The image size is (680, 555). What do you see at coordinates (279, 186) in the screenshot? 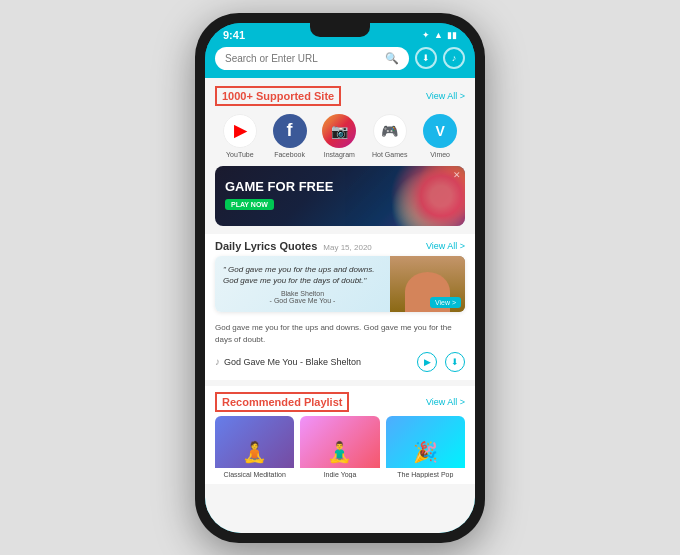
I see `banner-title: GAME FOR FREE` at bounding box center [279, 186].